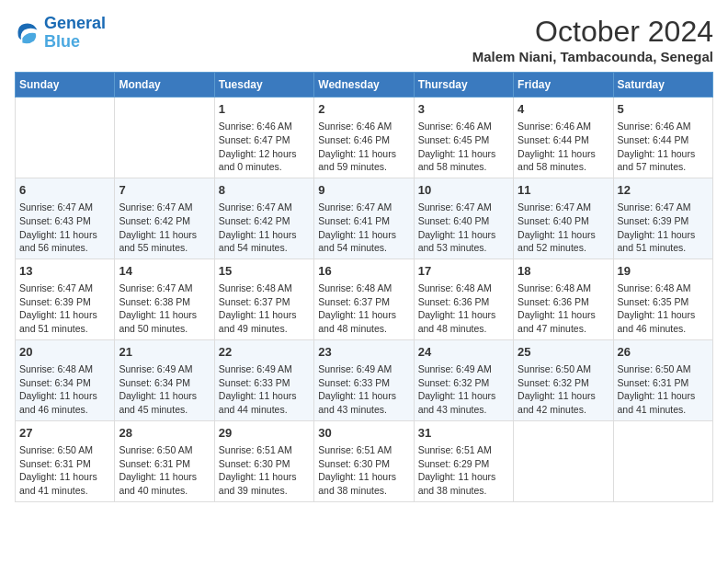  I want to click on day-number: 7, so click(164, 190).